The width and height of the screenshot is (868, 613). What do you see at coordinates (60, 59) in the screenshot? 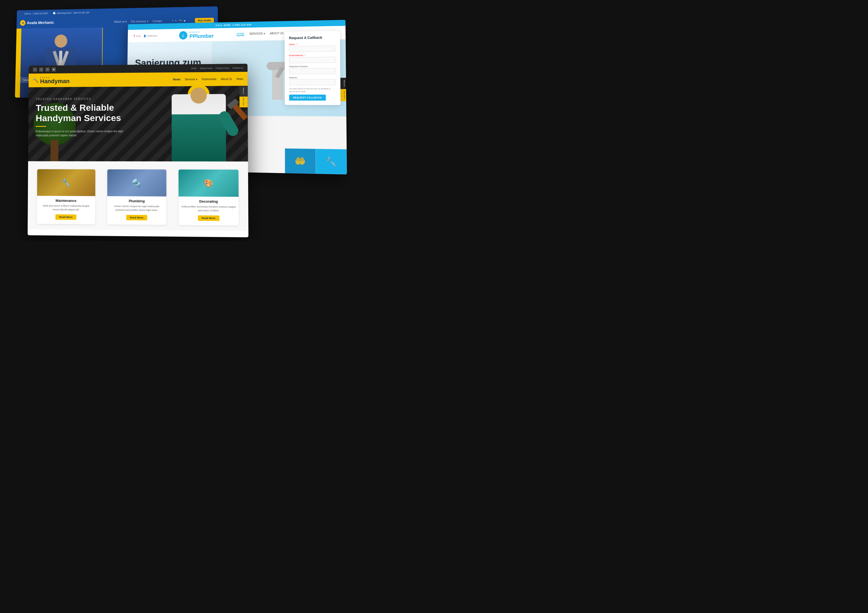
I see `worker-arms` at bounding box center [60, 59].